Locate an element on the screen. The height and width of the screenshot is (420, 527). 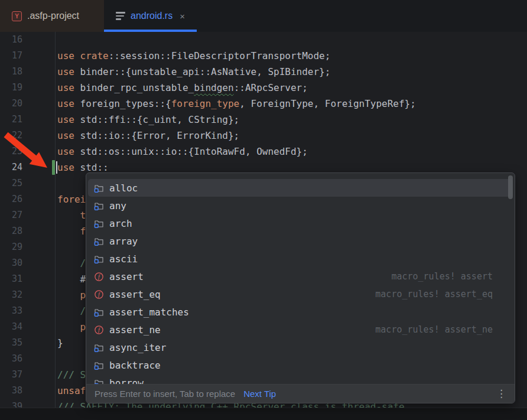
code-line-23: 23use std::os::unix::io::{IntoRawFd, Own… is located at coordinates (264, 151).